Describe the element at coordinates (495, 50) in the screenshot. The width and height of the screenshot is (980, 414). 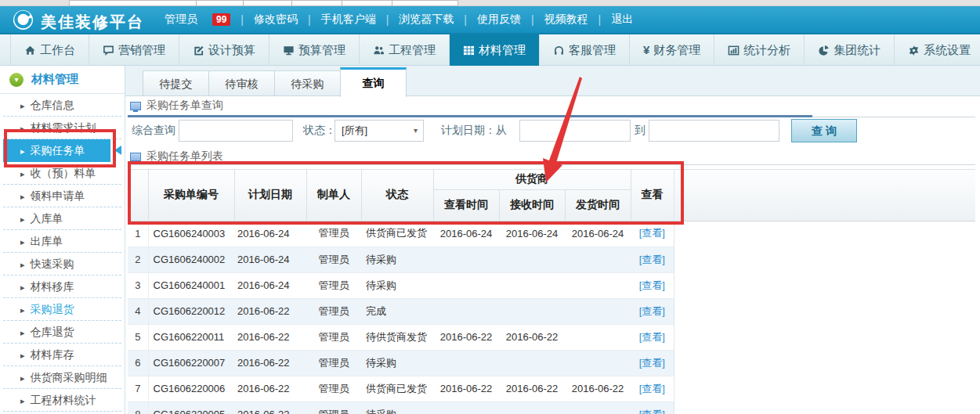
I see `nav-item-materials: 材料管理` at that location.